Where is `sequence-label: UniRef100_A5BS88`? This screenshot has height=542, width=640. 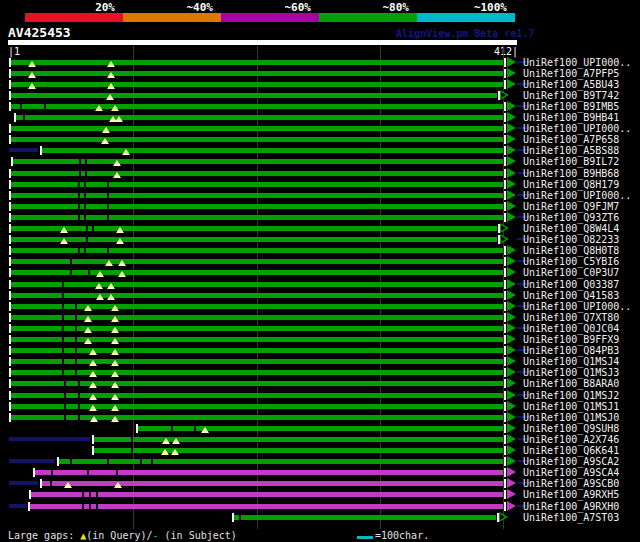
sequence-label: UniRef100_A5BS88 is located at coordinates (571, 150).